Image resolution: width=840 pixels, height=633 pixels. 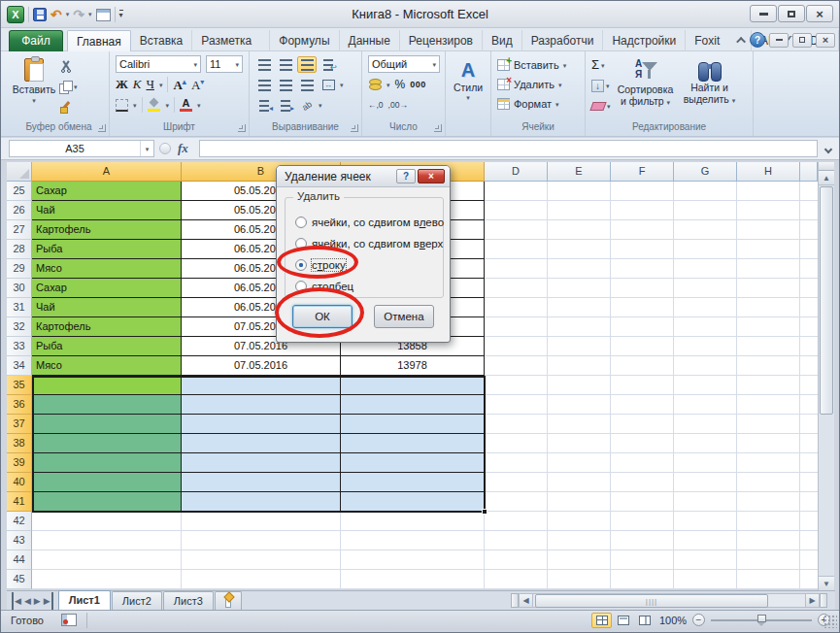 What do you see at coordinates (19, 172) in the screenshot?
I see `select-all-corner` at bounding box center [19, 172].